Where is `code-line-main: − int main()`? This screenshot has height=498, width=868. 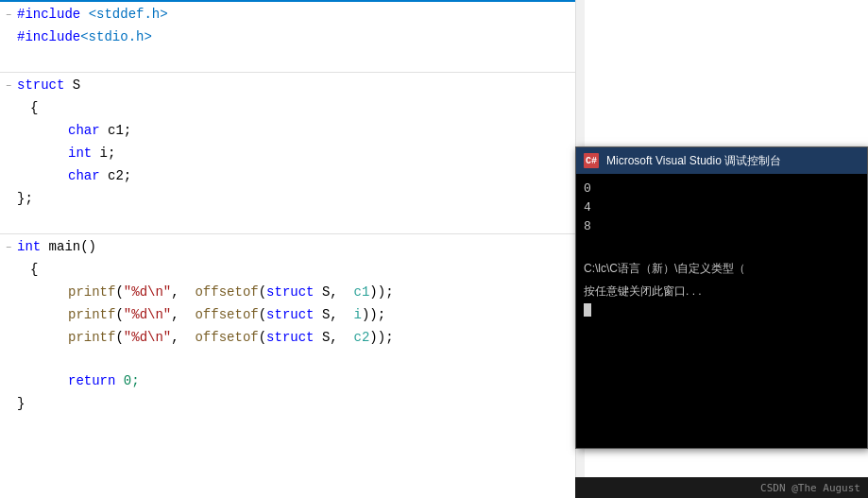 code-line-main: − int main() is located at coordinates (293, 248).